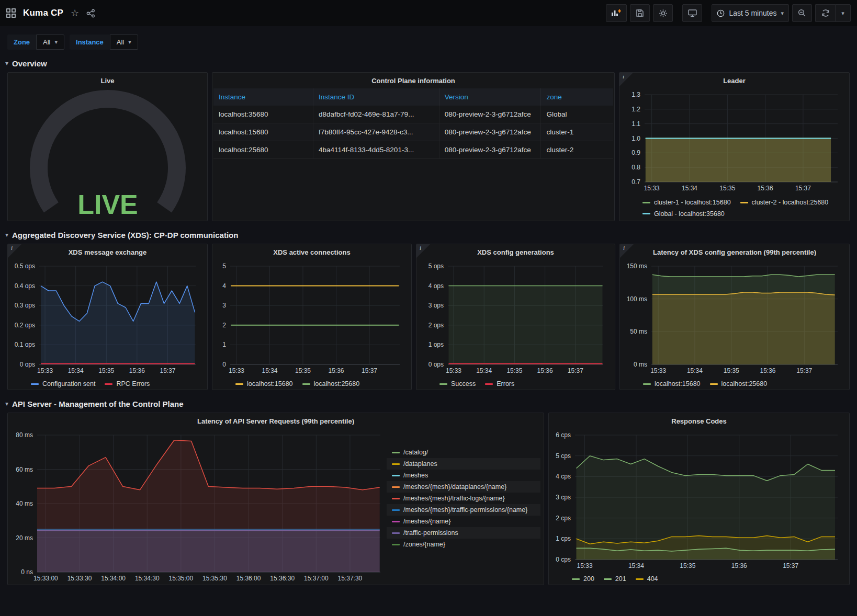 This screenshot has width=857, height=616. I want to click on share-icon, so click(91, 14).